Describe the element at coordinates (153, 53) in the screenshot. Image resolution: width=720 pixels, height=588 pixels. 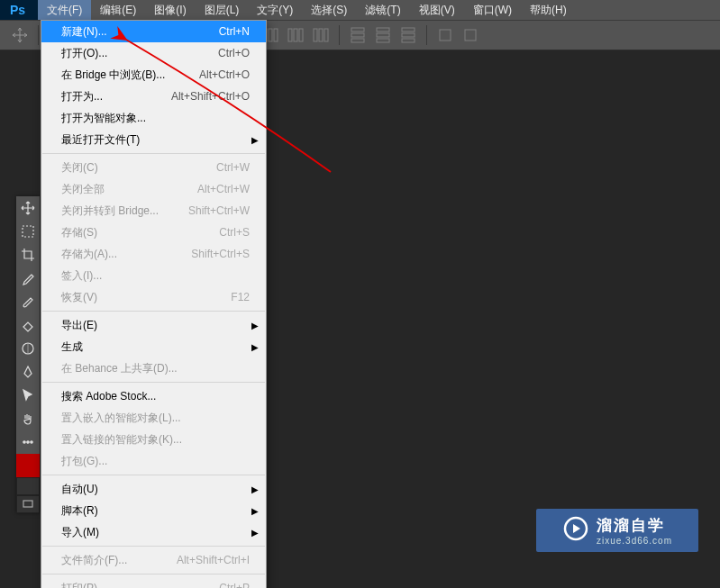
I see `menu-item: 打开(O)...Ctrl+O` at that location.